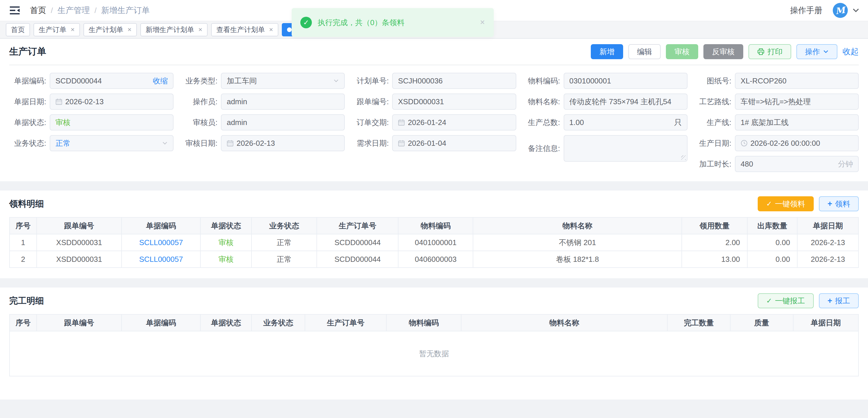  What do you see at coordinates (578, 259) in the screenshot?
I see `material-name-cell: 卷板 182*1.8` at bounding box center [578, 259].